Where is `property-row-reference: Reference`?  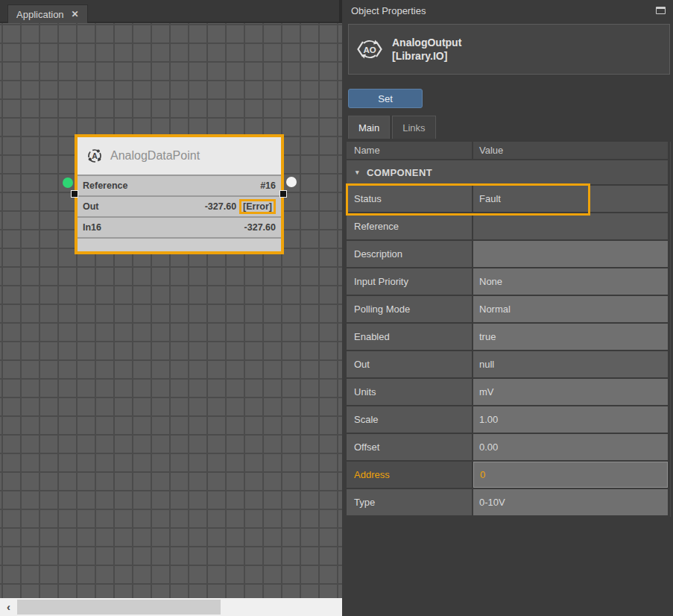 property-row-reference: Reference is located at coordinates (507, 227).